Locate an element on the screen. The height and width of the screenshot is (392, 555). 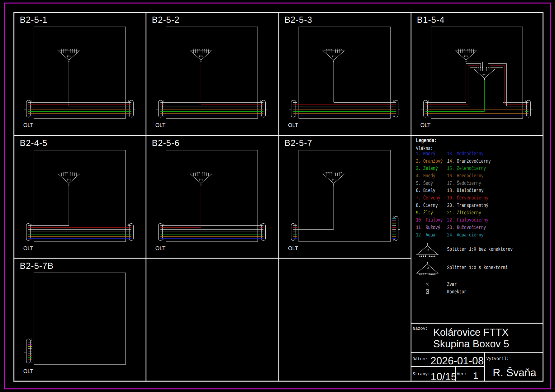
svg-text: B2-5-1 is located at coordinates (34, 20).